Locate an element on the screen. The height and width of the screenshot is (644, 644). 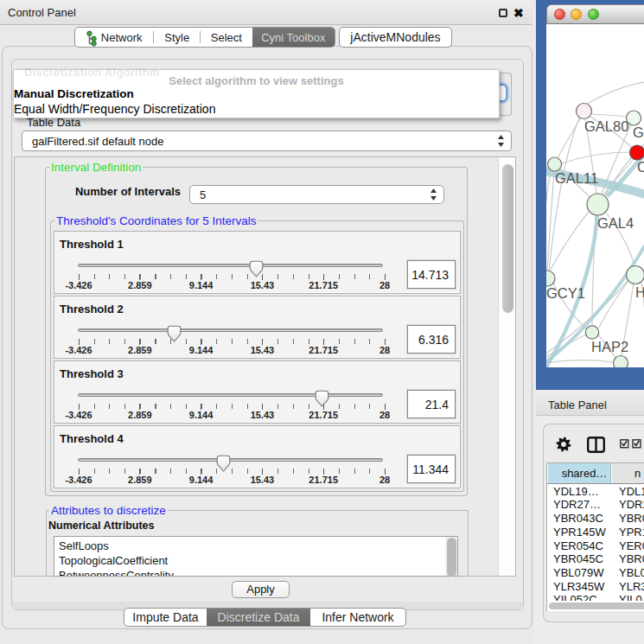
svg-text: GAL80 is located at coordinates (607, 126).